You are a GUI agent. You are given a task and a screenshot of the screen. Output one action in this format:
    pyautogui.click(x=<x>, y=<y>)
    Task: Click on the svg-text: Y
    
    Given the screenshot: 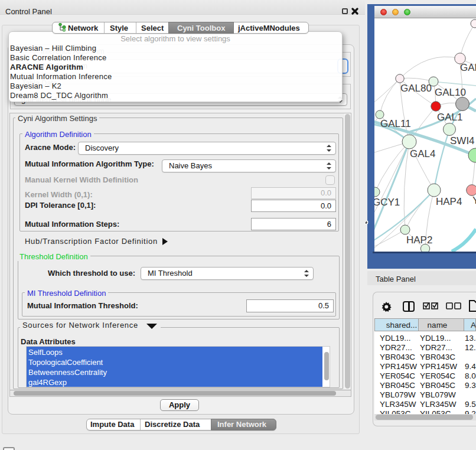 What is the action you would take?
    pyautogui.click(x=474, y=201)
    